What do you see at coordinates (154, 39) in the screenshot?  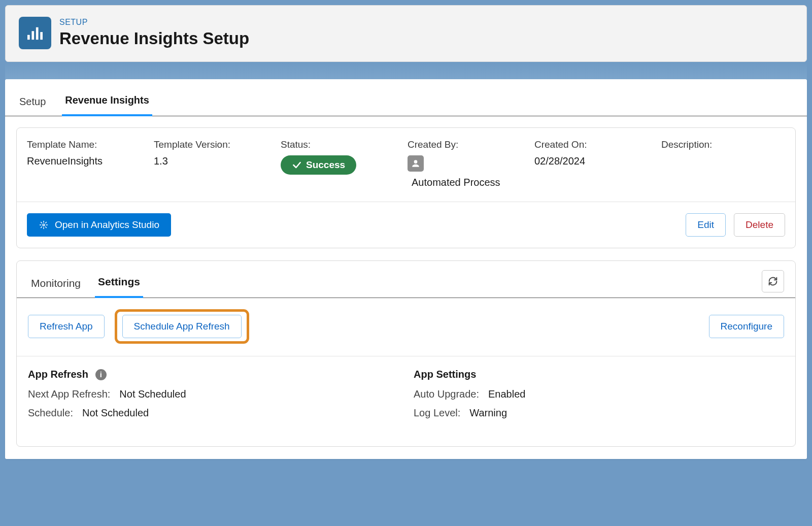 I see `page-title: Revenue Insights Setup` at bounding box center [154, 39].